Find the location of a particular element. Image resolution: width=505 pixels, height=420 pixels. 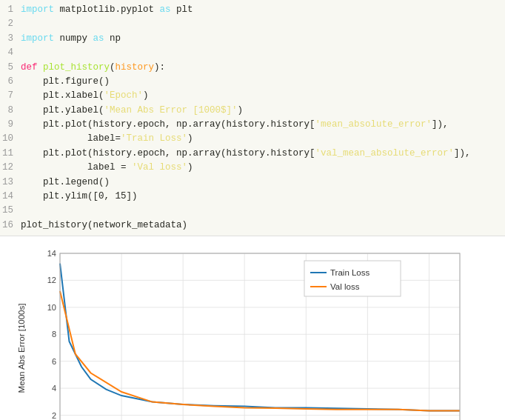

line-number: 13 is located at coordinates (10, 182).